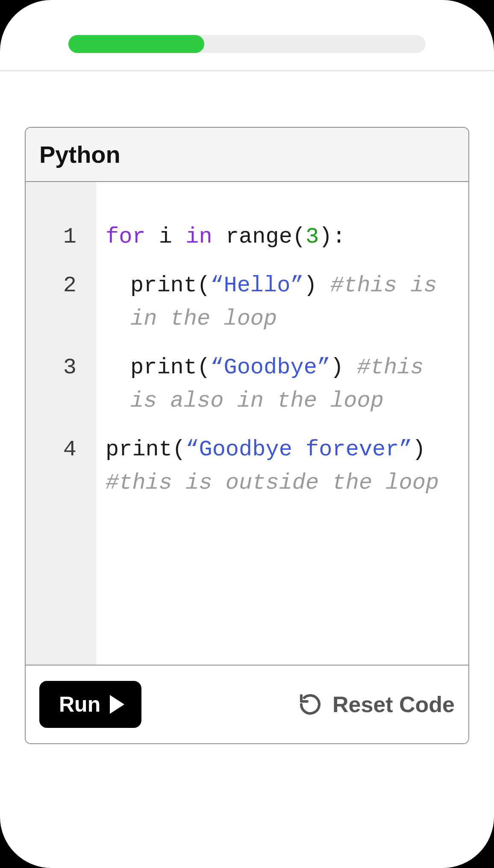 Image resolution: width=494 pixels, height=868 pixels. I want to click on line-number: 3, so click(61, 384).